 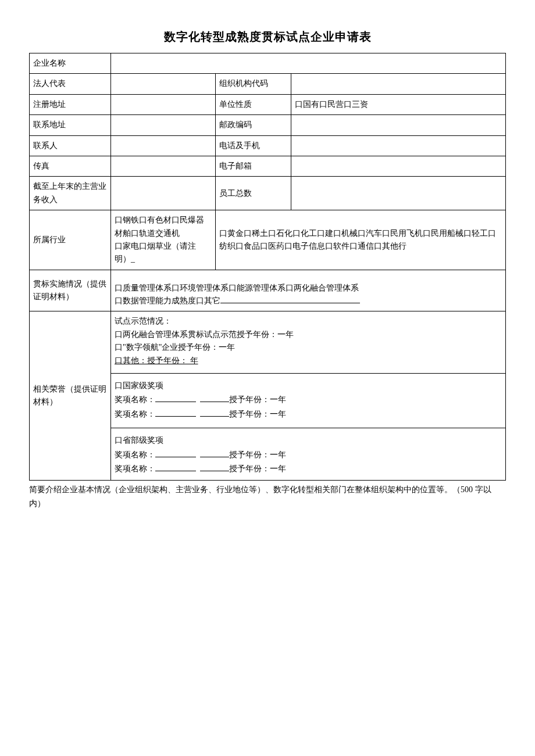 What do you see at coordinates (399, 145) in the screenshot?
I see `field-phone` at bounding box center [399, 145].